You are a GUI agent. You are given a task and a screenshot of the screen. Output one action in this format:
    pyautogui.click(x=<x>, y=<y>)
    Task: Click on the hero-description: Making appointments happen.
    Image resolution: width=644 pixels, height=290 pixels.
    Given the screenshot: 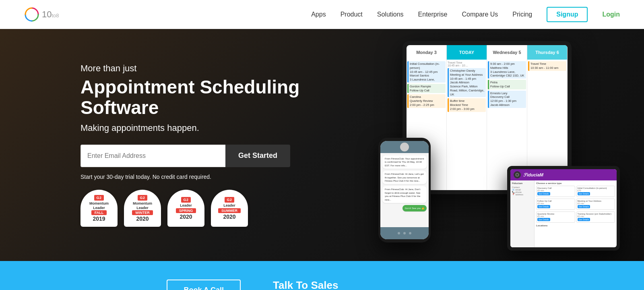 What is the action you would take?
    pyautogui.click(x=193, y=128)
    